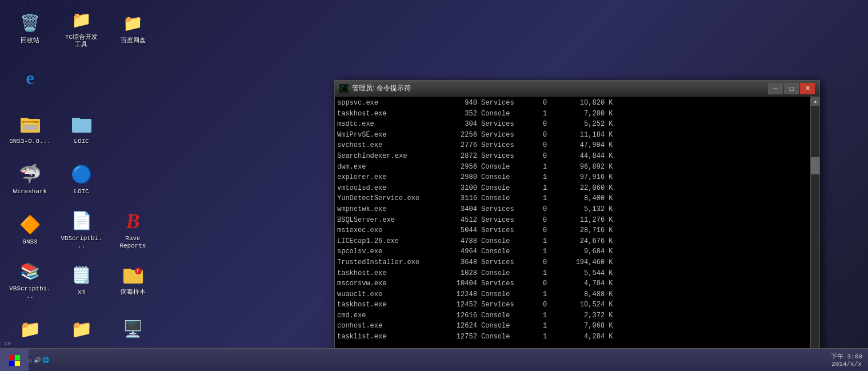 This screenshot has width=868, height=371. What do you see at coordinates (82, 174) in the screenshot?
I see `loic2-icon: 🔵` at bounding box center [82, 174].